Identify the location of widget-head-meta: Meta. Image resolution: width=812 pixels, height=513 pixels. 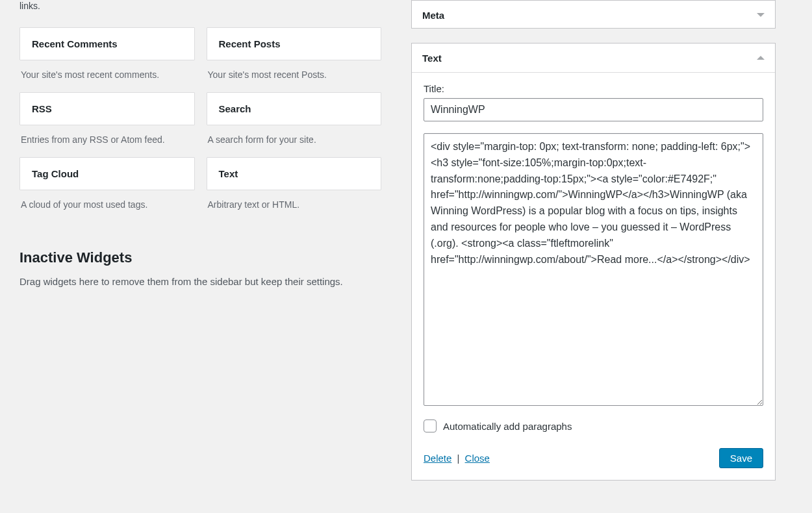
(594, 15).